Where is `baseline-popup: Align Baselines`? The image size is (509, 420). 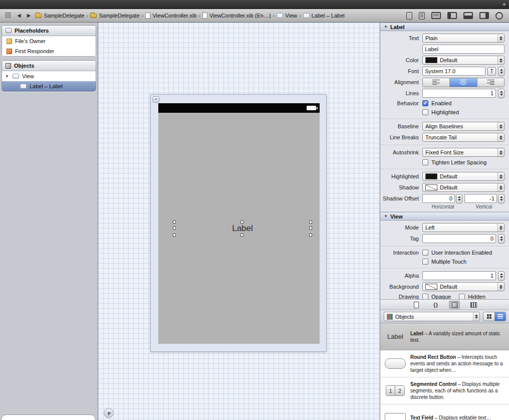
baseline-popup: Align Baselines is located at coordinates (463, 126).